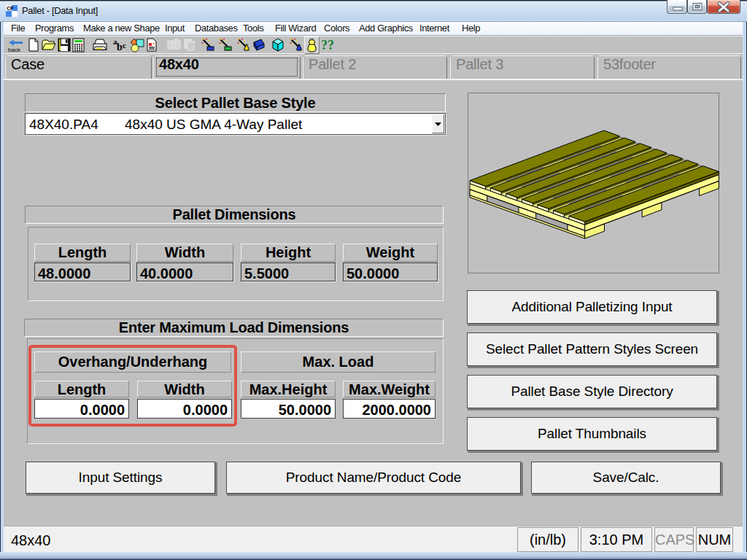 Image resolution: width=747 pixels, height=560 pixels. Describe the element at coordinates (120, 47) in the screenshot. I see `svg-text: b` at that location.